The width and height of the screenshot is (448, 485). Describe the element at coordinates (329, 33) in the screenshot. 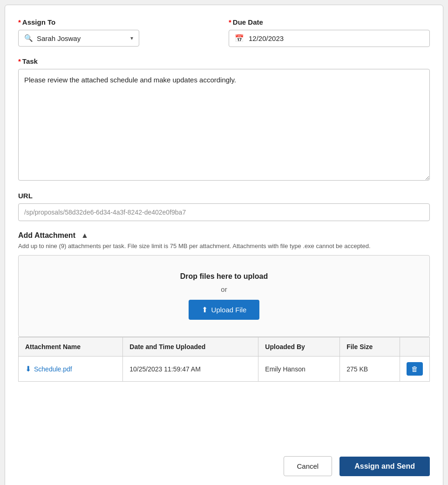

I see `due-date-section: * Due Date 📅 12/20/2023` at that location.